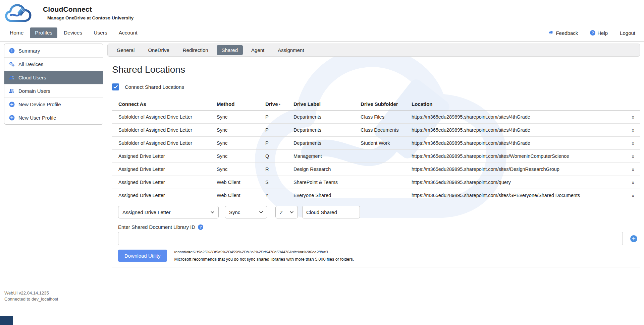 This screenshot has width=644, height=325. What do you see at coordinates (54, 91) in the screenshot?
I see `sidebar-item-domain-users: Domain Users` at bounding box center [54, 91].